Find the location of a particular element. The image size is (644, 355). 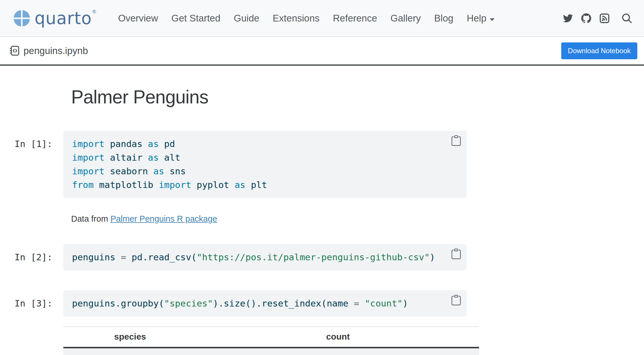

table-header-row: species count is located at coordinates (271, 337).